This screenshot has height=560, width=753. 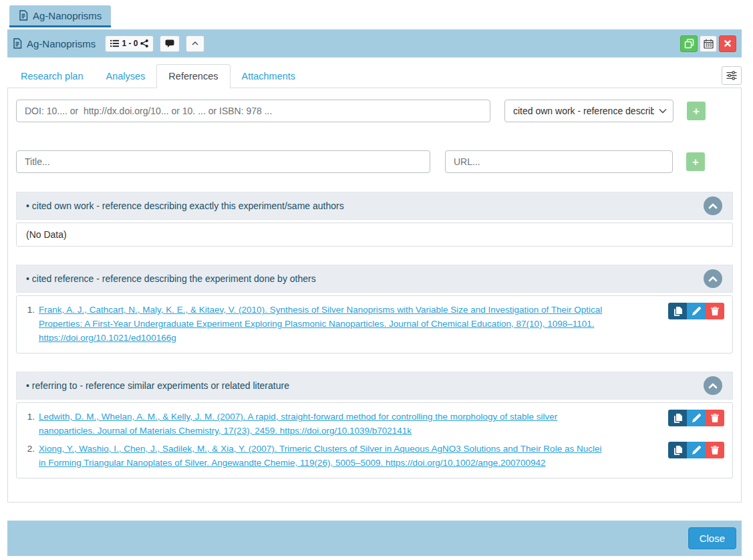 What do you see at coordinates (708, 44) in the screenshot?
I see `calendar-button` at bounding box center [708, 44].